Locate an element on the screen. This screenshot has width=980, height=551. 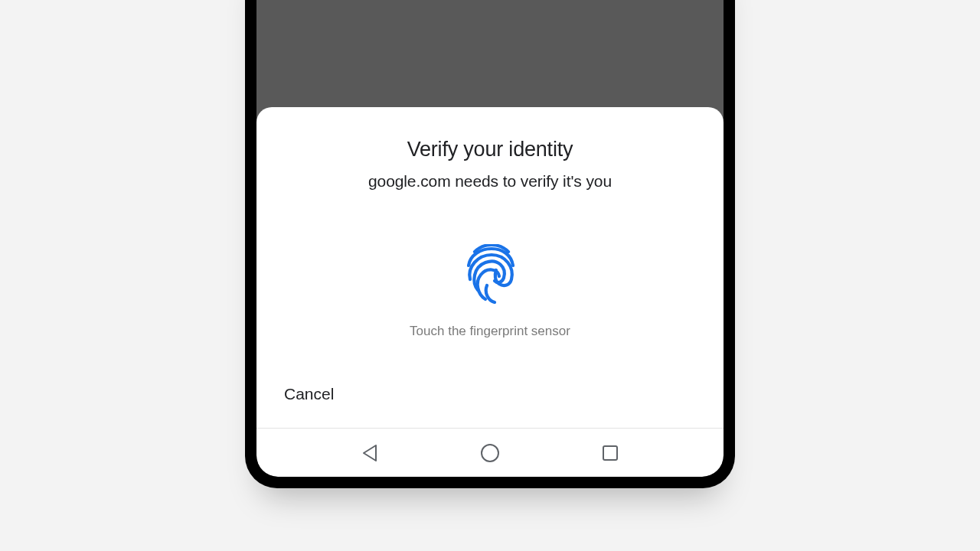
dialog-subtitle: google.com needs to verify it's you is located at coordinates (490, 181).